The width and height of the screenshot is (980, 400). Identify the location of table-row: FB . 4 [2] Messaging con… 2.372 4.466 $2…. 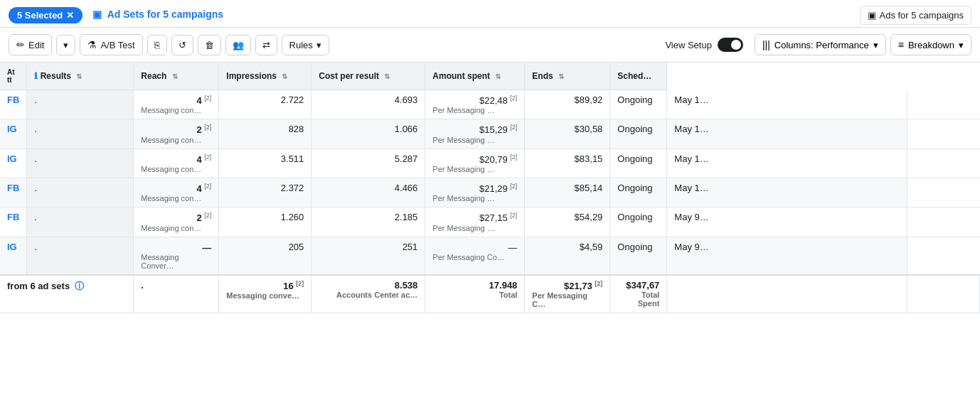
(490, 192).